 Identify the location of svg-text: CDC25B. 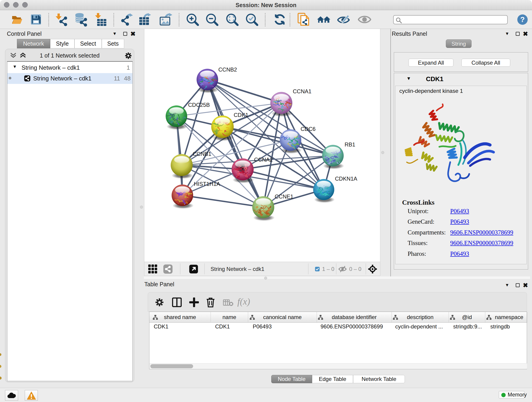
(199, 105).